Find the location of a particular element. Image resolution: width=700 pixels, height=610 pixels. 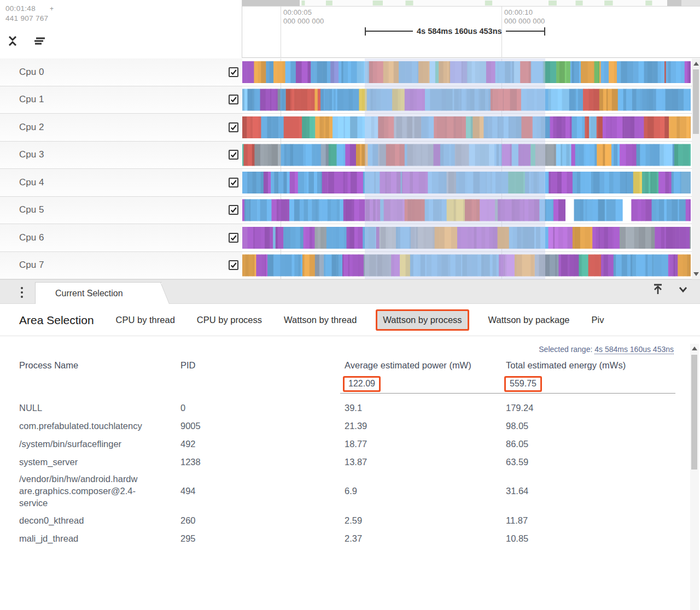

collapse-panel-button is located at coordinates (683, 289).